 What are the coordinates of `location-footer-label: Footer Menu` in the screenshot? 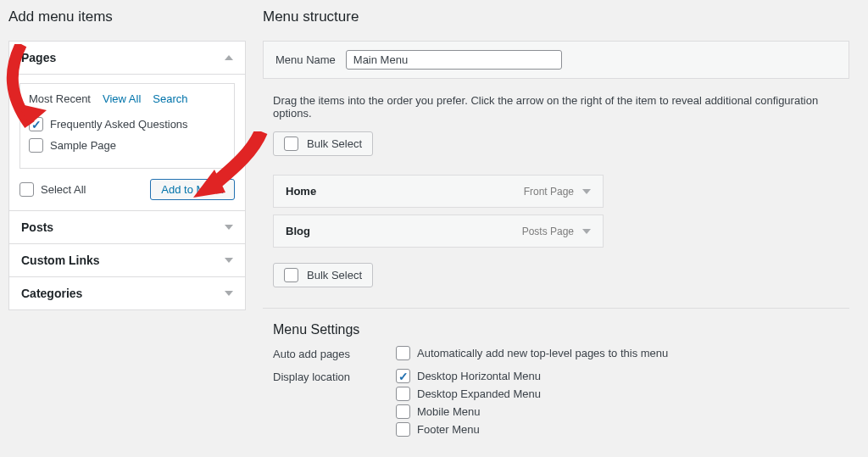 It's located at (448, 429).